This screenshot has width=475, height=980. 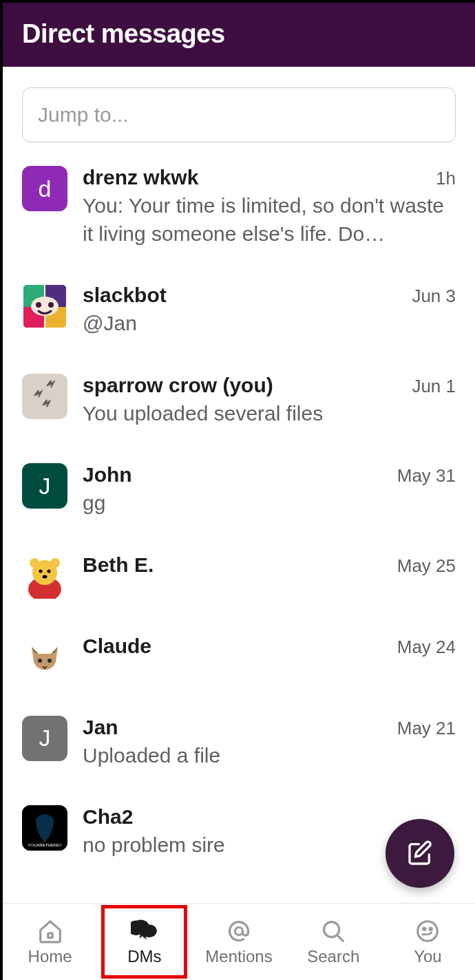 What do you see at coordinates (239, 941) in the screenshot?
I see `tab-bar: Home DMs Mentions Search You` at bounding box center [239, 941].